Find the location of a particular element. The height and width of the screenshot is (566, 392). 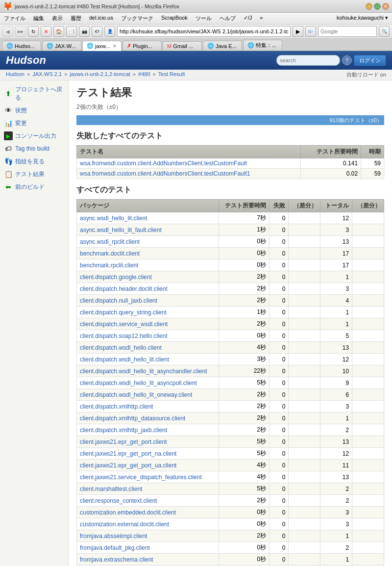

pkg-link: client.dispatch.xmlhttp.client is located at coordinates (117, 407).